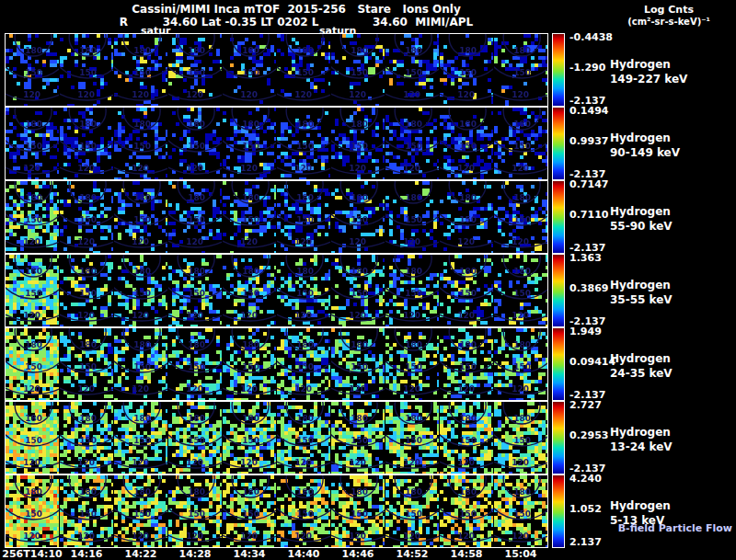 The width and height of the screenshot is (736, 560). Describe the element at coordinates (304, 438) in the screenshot. I see `ion-image-panel-r6-c6` at that location.